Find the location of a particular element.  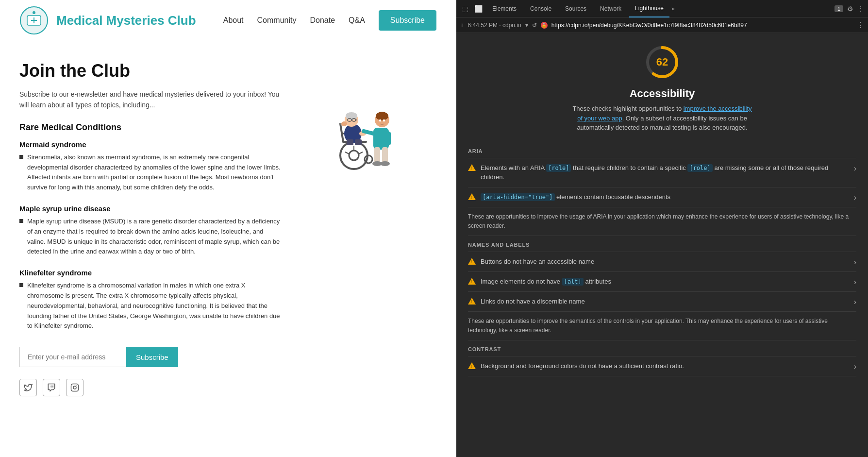

condition-mermaid: Mermaid syndrome Sirenomelia, also known… is located at coordinates (150, 167).